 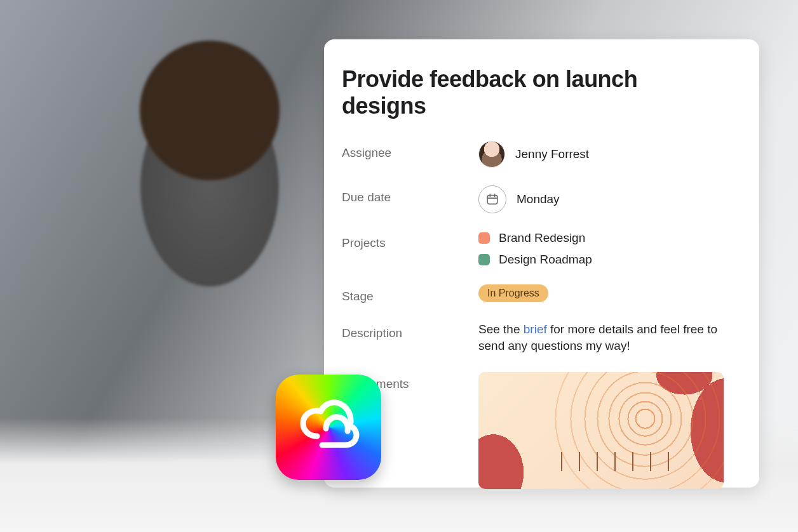 I want to click on project-tag-design-roadmap: Design Roadmap, so click(x=603, y=260).